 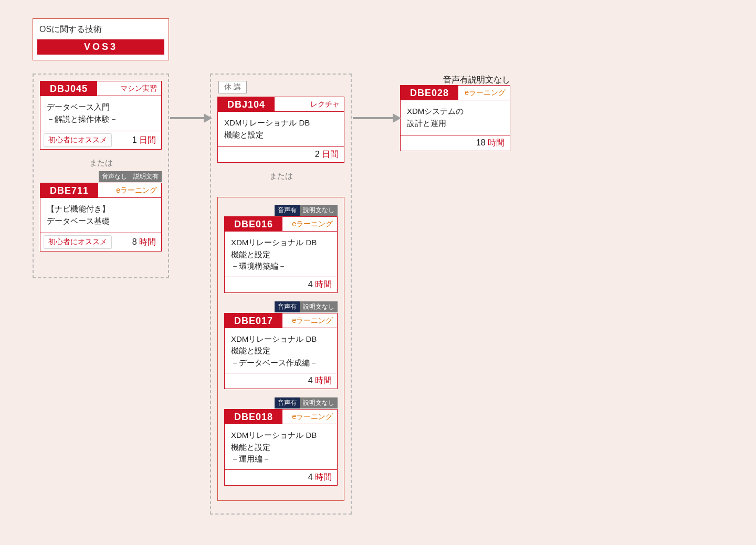 What do you see at coordinates (246, 104) in the screenshot?
I see `course-code: DBJ104` at bounding box center [246, 104].